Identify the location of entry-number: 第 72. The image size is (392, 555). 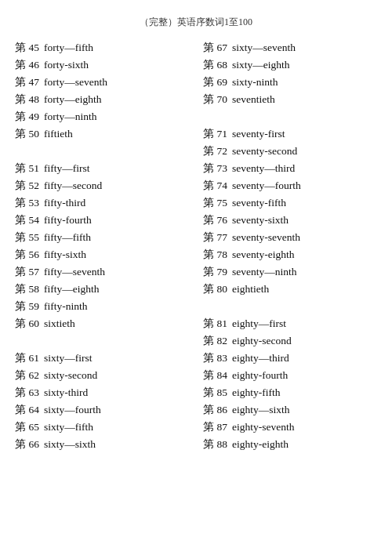
(217, 151).